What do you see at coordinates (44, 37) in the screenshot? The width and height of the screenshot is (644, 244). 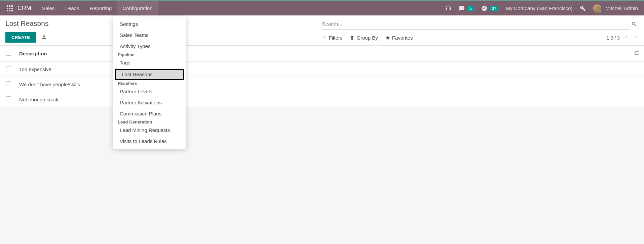 I see `download-icon` at bounding box center [44, 37].